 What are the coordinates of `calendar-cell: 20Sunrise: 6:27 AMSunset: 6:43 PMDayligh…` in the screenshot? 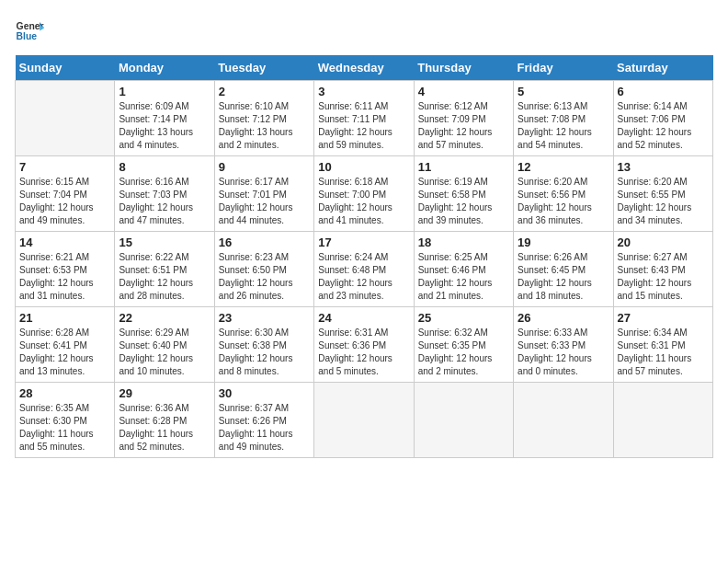 It's located at (663, 270).